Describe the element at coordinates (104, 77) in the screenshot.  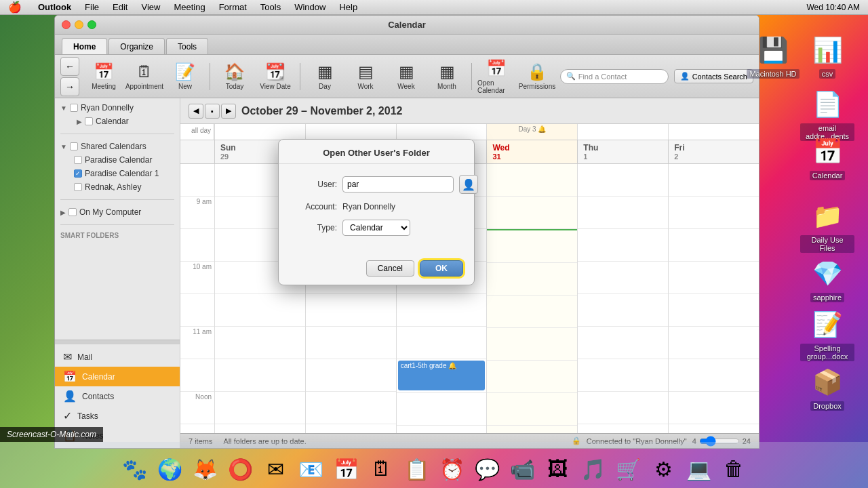
I see `toolbar-btn-meeting: 📅 Meeting` at that location.